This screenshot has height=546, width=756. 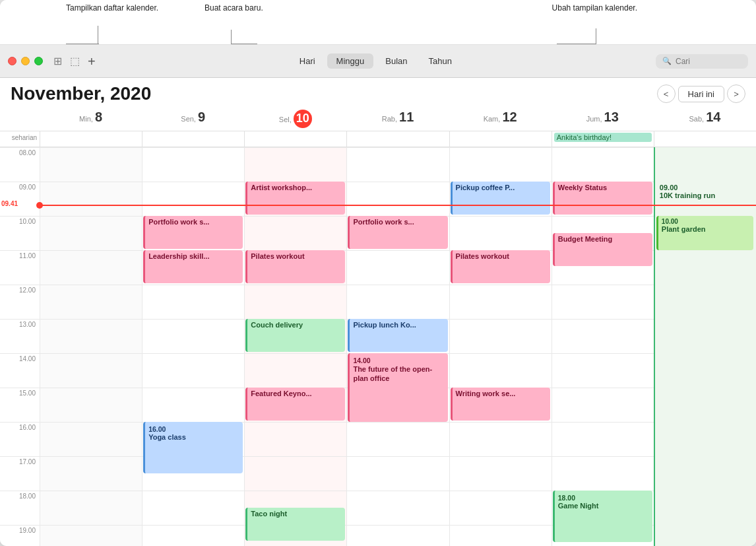 I want to click on hour-cell-day6-19.00, so click(x=705, y=535).